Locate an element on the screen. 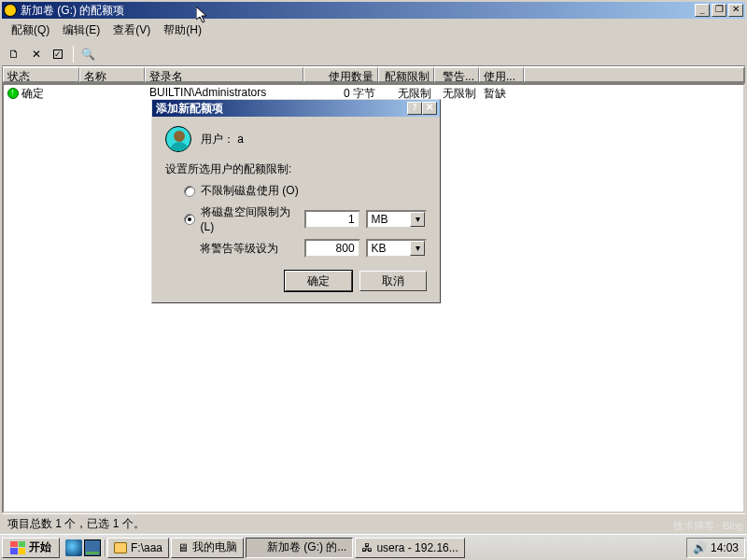  properties-icon: ✓ is located at coordinates (59, 54).